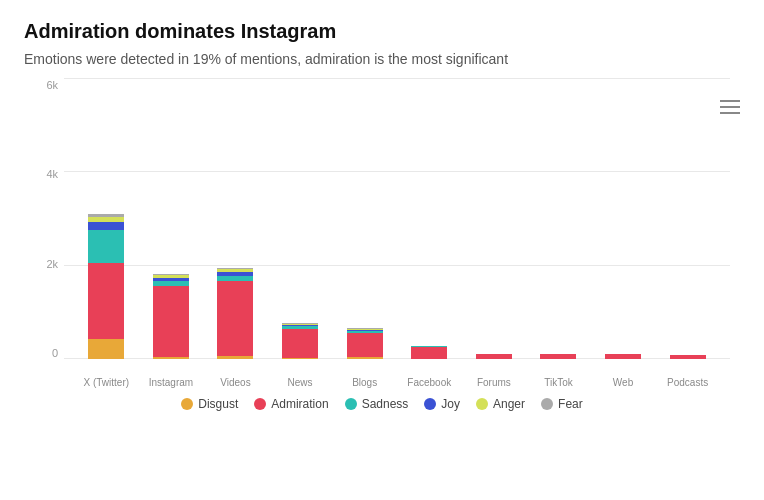  What do you see at coordinates (218, 404) in the screenshot?
I see `legend-label-disgust: Disgust` at bounding box center [218, 404].